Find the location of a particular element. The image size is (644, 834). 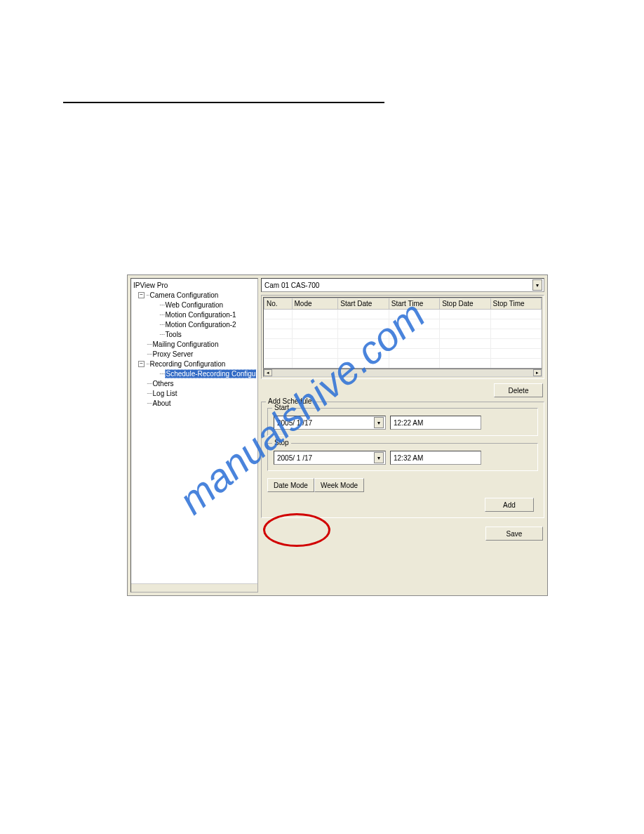

tree-item-web: ····· Web Configuration is located at coordinates (194, 305).